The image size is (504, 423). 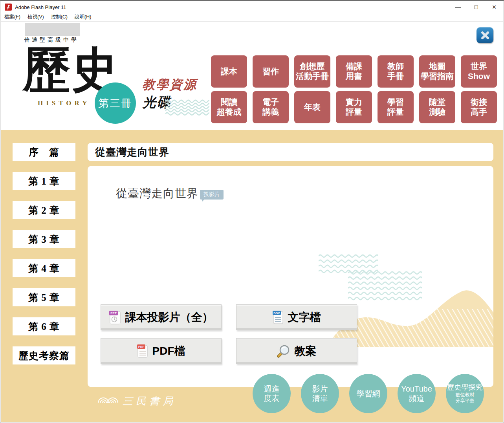 What do you see at coordinates (320, 394) in the screenshot?
I see `footer-link-2: 影片清單` at bounding box center [320, 394].